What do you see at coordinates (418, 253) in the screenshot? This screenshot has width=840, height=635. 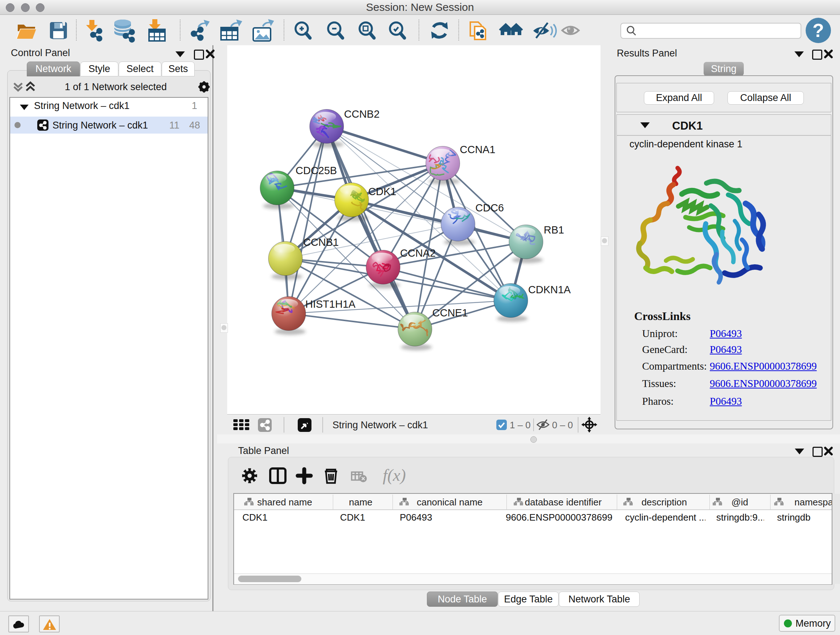 I see `svg-text: CCNA2` at bounding box center [418, 253].